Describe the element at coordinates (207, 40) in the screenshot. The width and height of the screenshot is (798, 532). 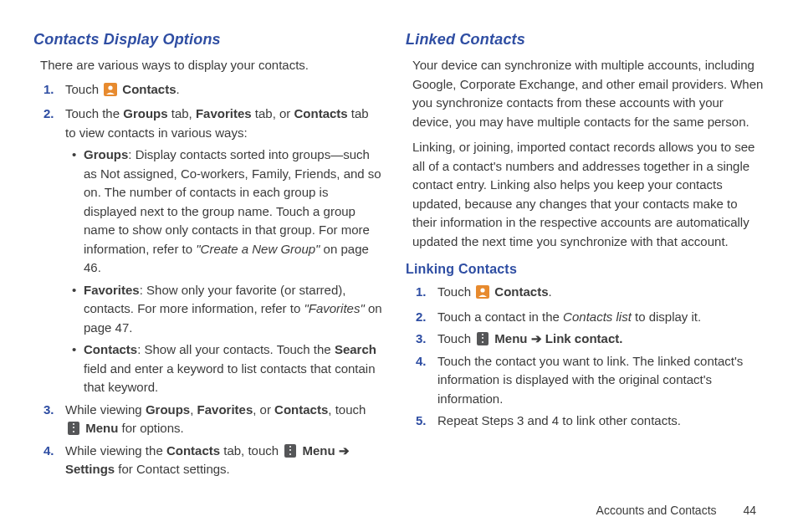
I see `heading-contacts-display-options: Contacts Display Options` at that location.